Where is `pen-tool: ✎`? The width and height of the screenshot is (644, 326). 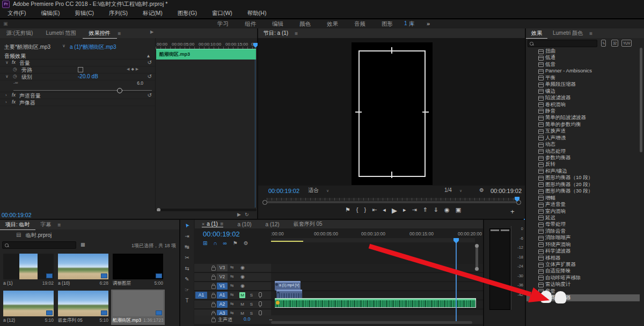 pen-tool: ✎ is located at coordinates (187, 279).